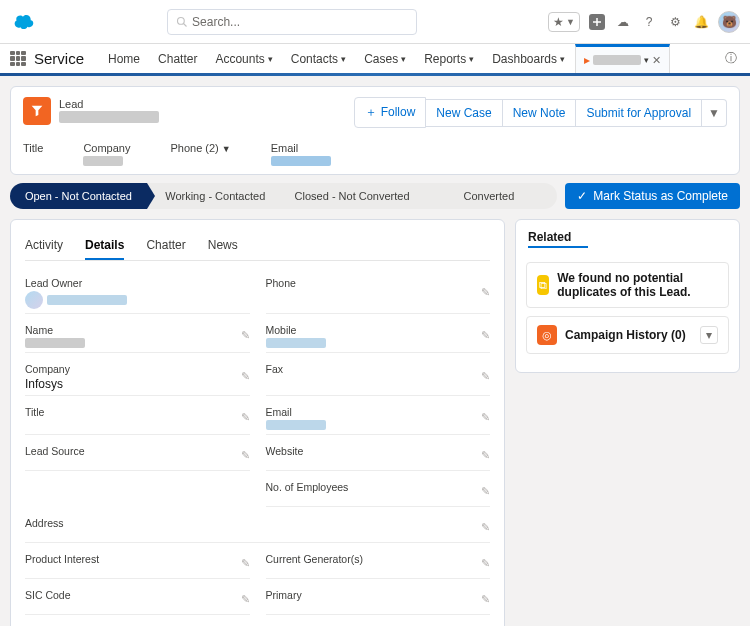 This screenshot has width=750, height=626. Describe the element at coordinates (714, 113) in the screenshot. I see `more-actions-button: ▼` at that location.